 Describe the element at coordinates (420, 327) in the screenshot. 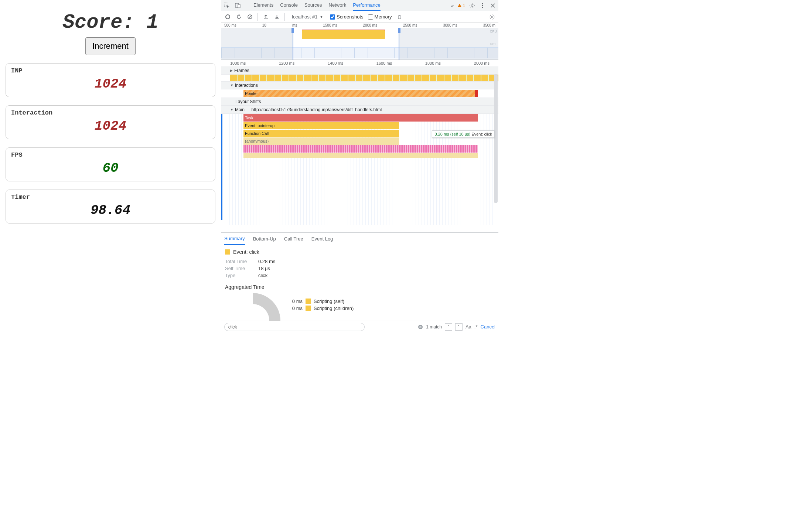

I see `clear-search-icon` at that location.